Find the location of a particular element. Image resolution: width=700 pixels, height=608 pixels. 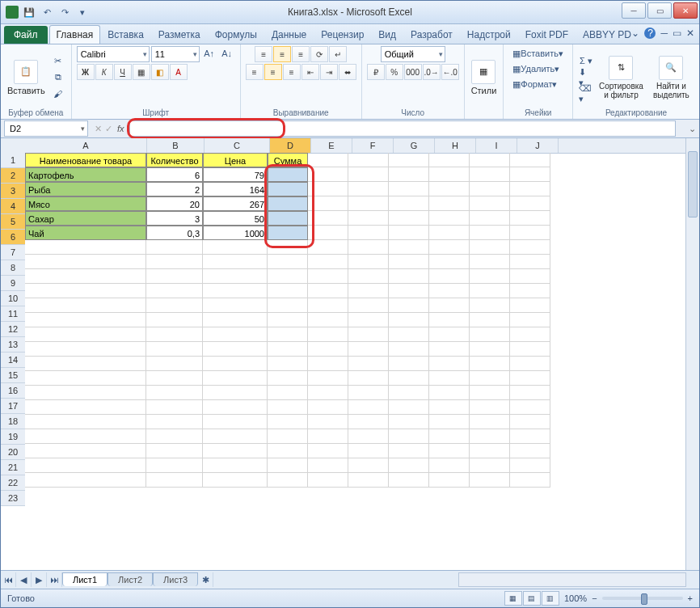

expand-formula-icon: ⌄ is located at coordinates (692, 129).